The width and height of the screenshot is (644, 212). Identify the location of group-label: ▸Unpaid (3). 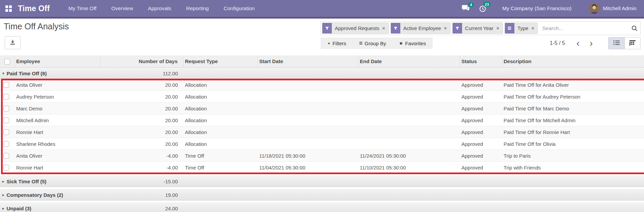
(50, 209).